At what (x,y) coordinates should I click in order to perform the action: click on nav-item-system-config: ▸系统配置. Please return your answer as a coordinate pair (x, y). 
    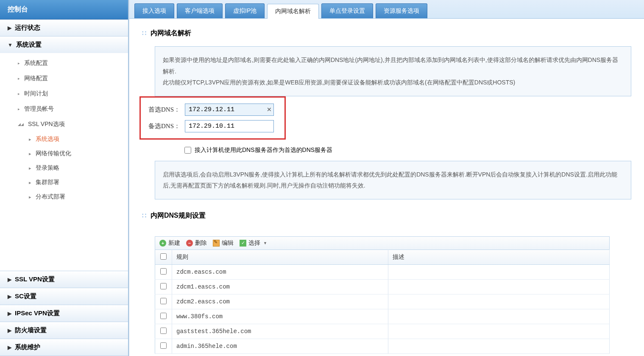
    Looking at the image, I should click on (64, 63).